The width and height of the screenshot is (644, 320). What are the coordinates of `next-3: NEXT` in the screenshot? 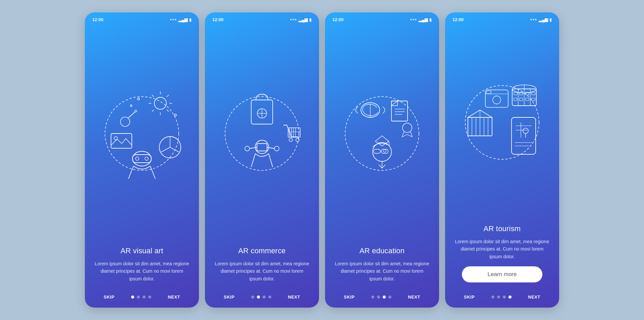 It's located at (414, 297).